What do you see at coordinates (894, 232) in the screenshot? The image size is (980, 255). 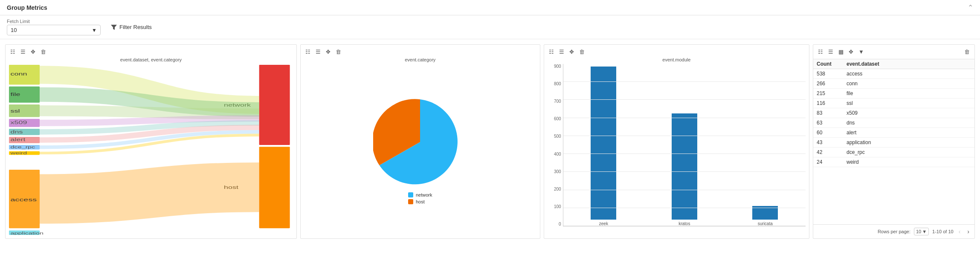 I see `rows-per-page-label: Rows per page:` at bounding box center [894, 232].